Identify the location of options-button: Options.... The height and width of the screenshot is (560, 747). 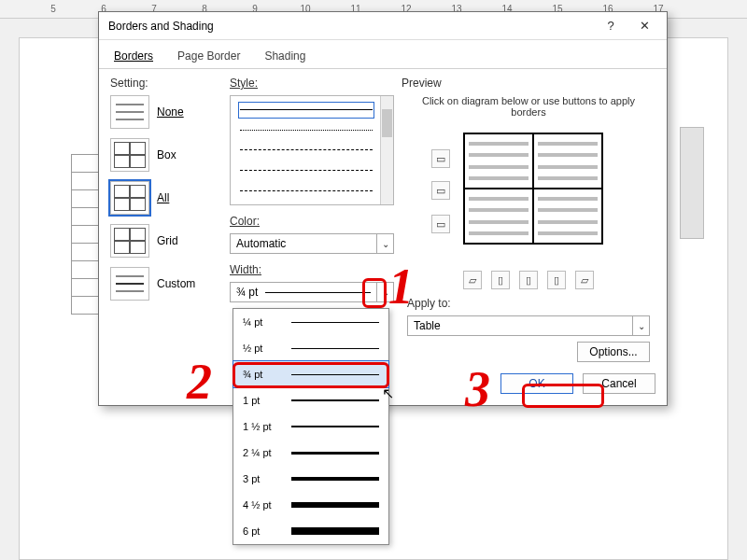
(613, 352).